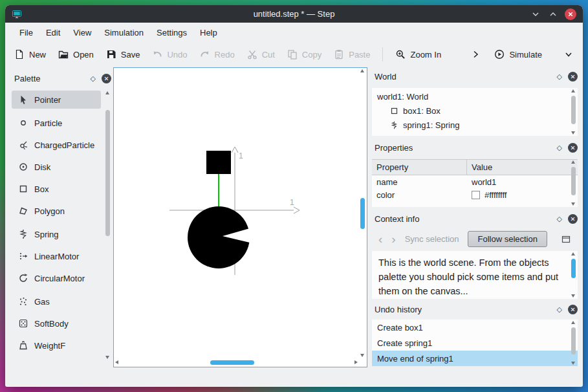 The image size is (588, 392). What do you see at coordinates (56, 225) in the screenshot?
I see `palette-item-list: Pointer Particle ChargedParticle Disk Bo…` at bounding box center [56, 225].